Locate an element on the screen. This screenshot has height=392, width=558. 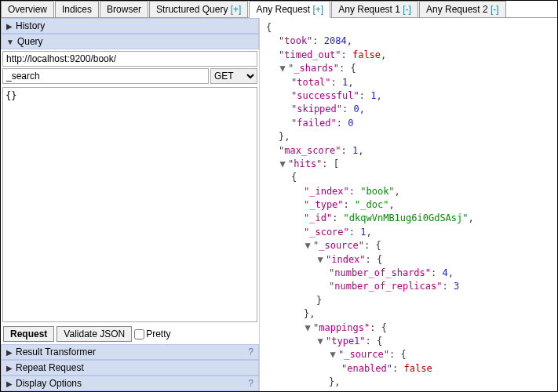
tab-indices: Indices is located at coordinates (77, 9).